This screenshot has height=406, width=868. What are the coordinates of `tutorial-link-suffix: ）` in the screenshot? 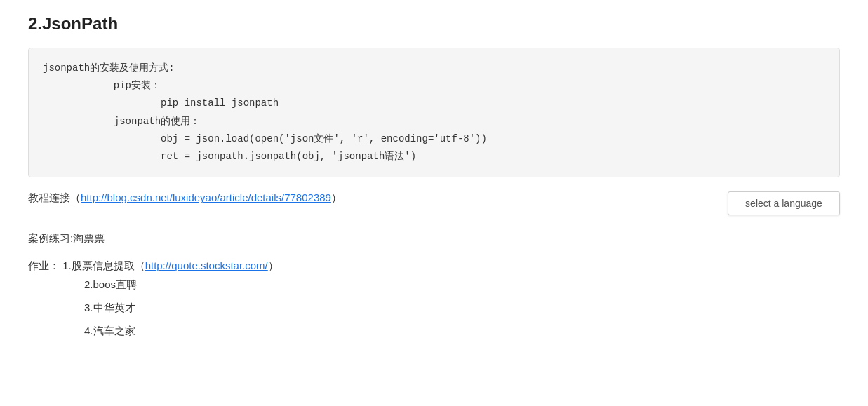 It's located at (337, 198).